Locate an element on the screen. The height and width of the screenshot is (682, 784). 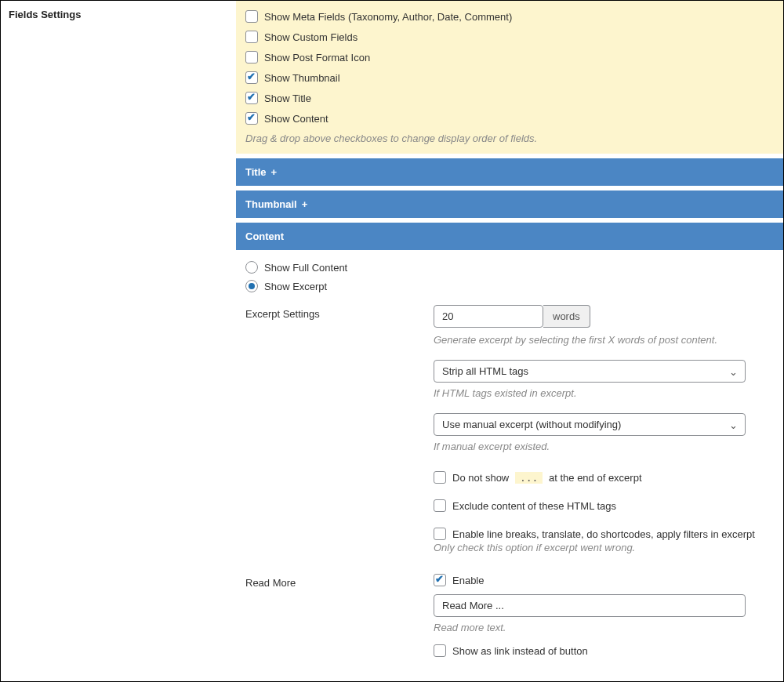
show-title-checkbox is located at coordinates (252, 98).